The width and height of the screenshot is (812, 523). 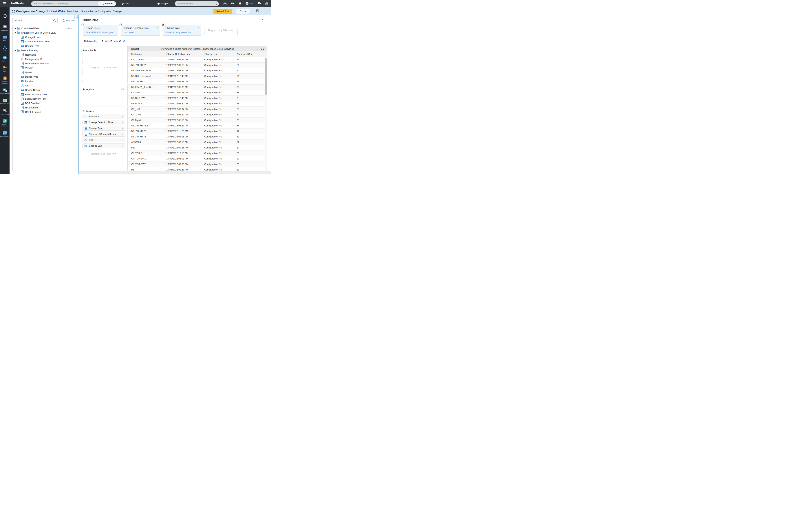 I want to click on collapse-section-chevron-icon, so click(x=262, y=20).